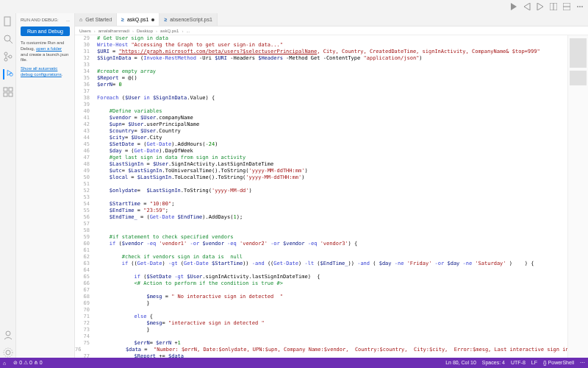 This screenshot has width=588, height=368. What do you see at coordinates (321, 350) in the screenshot?
I see `code-line: 76 $data = "Number: $errN, Date:$onlydat…` at bounding box center [321, 350].